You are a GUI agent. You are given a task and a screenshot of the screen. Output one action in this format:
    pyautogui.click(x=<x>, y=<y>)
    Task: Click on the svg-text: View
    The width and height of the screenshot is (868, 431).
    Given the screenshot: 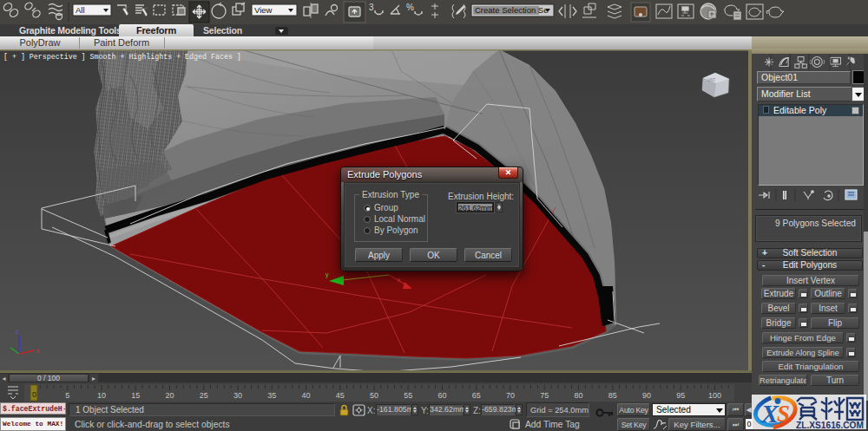 What is the action you would take?
    pyautogui.click(x=264, y=10)
    